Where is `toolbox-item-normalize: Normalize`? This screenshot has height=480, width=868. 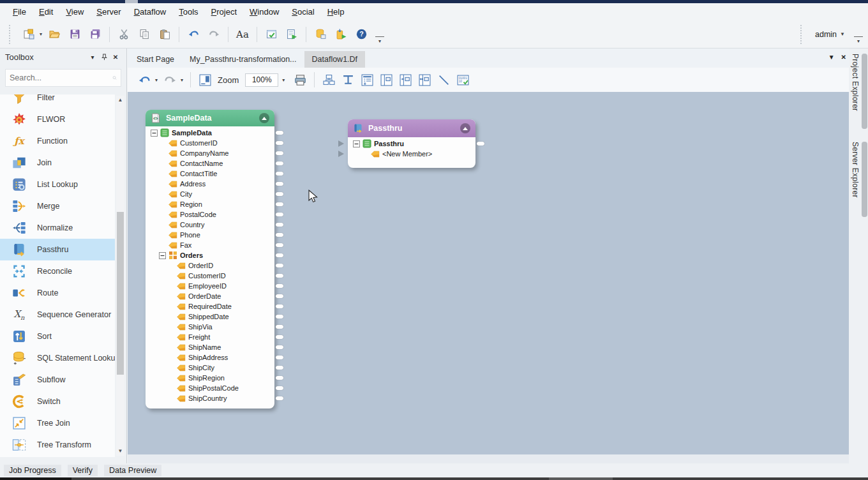 toolbox-item-normalize: Normalize is located at coordinates (57, 228).